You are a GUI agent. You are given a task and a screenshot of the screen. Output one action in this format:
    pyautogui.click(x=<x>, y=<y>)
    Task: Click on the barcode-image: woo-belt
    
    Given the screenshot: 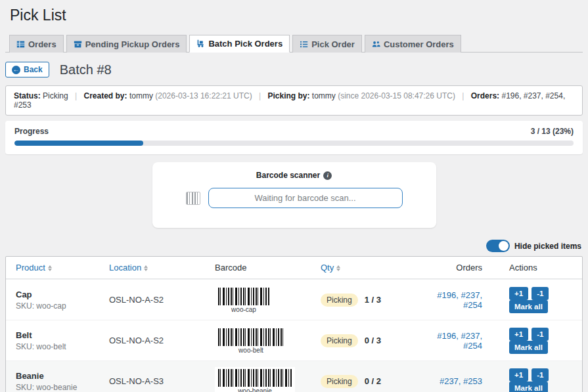 What is the action you would take?
    pyautogui.click(x=251, y=340)
    